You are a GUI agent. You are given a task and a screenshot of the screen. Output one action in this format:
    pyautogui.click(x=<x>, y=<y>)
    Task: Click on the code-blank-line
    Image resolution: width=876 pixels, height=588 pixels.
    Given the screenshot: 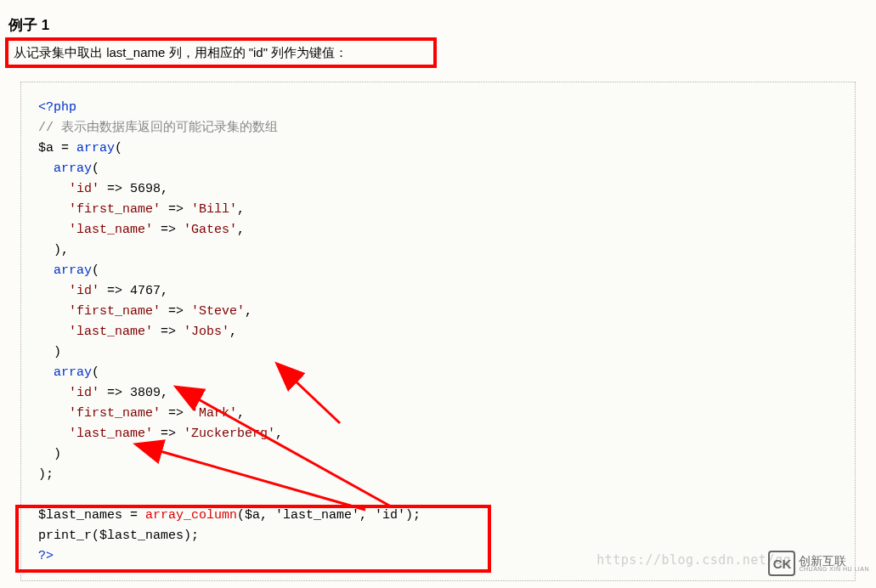 What is the action you would take?
    pyautogui.click(x=438, y=495)
    